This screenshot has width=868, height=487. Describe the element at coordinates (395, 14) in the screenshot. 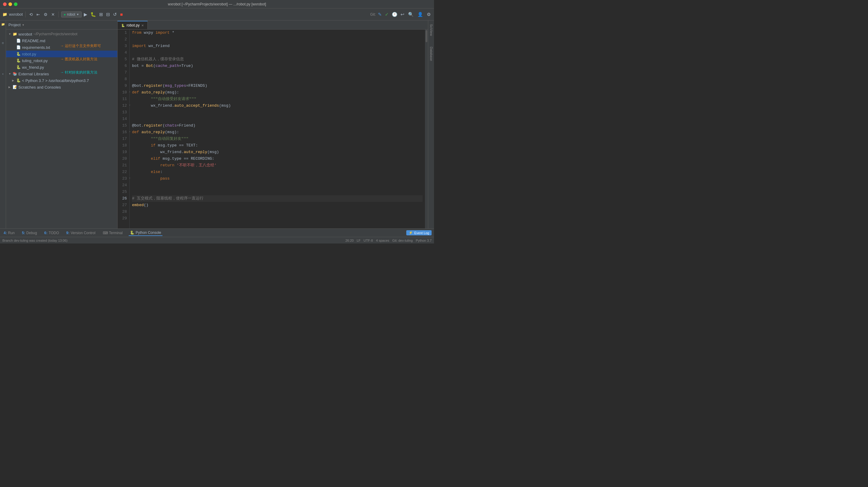

I see `git-clock-button: 🕐` at that location.